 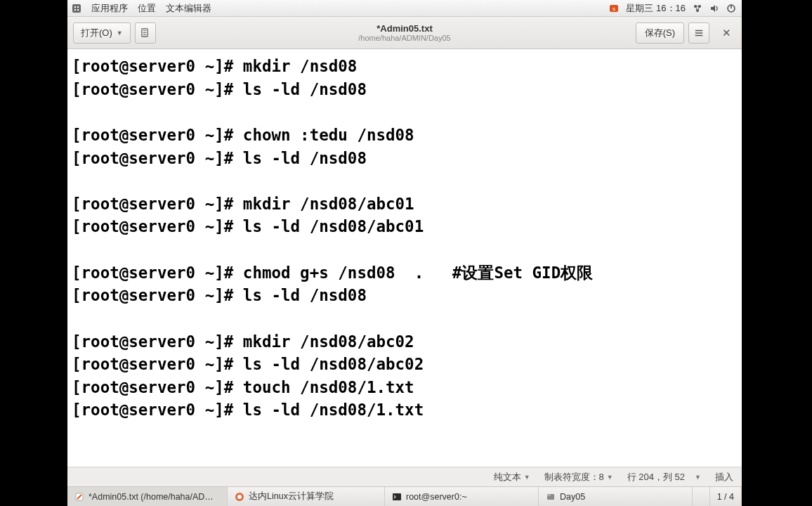 What do you see at coordinates (614, 8) in the screenshot?
I see `input-method-icon: s` at bounding box center [614, 8].